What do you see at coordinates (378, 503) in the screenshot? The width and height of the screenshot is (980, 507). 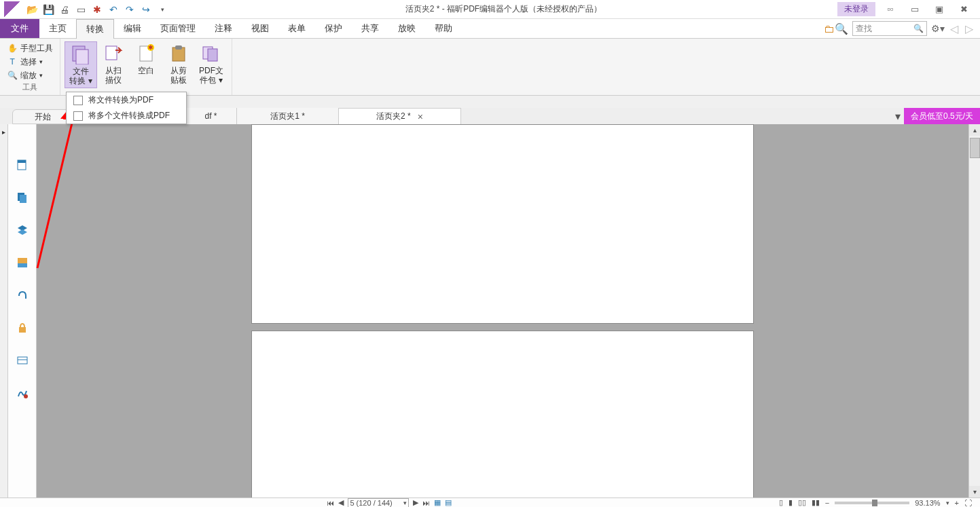 I see `page-number-input: 5 (120 / 144) ▾` at bounding box center [378, 503].